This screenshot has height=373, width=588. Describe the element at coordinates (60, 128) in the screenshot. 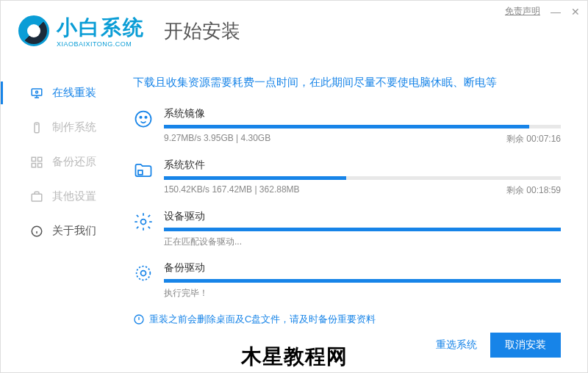

I see `sidebar-item-make: 制作系统` at that location.